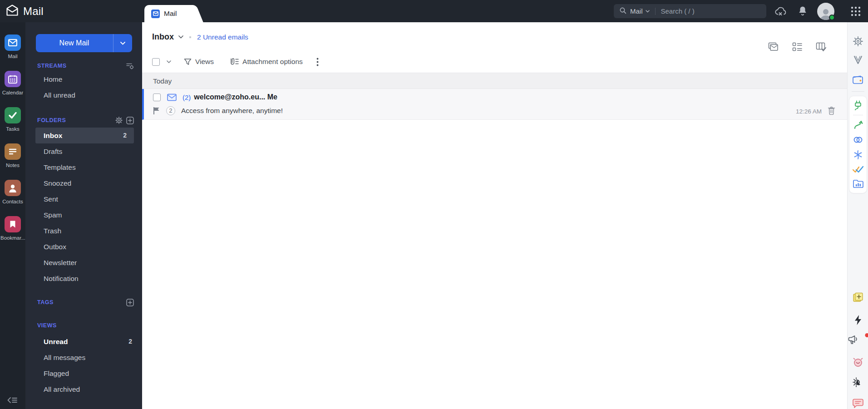 The height and width of the screenshot is (409, 868). I want to click on views-filter-button: Views, so click(199, 62).